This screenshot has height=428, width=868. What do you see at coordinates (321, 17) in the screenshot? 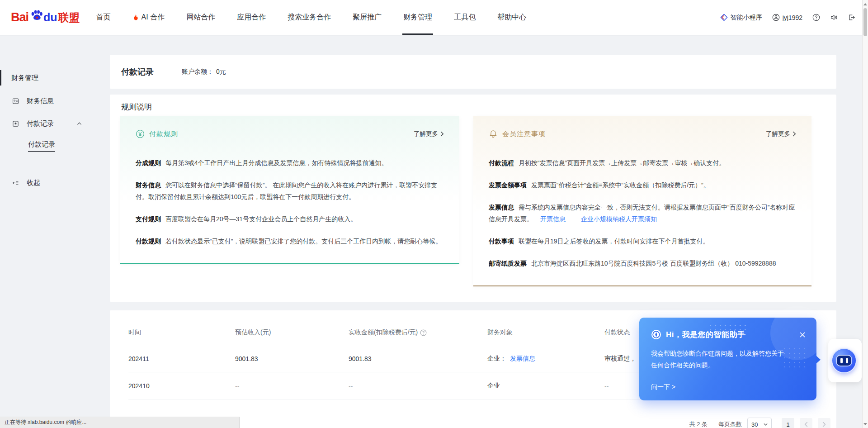
I see `main-nav: 首页 AI 合作 网站合作 应用合作 搜索业务合作 聚屏推广 财务管理 工具包 …` at bounding box center [321, 17].